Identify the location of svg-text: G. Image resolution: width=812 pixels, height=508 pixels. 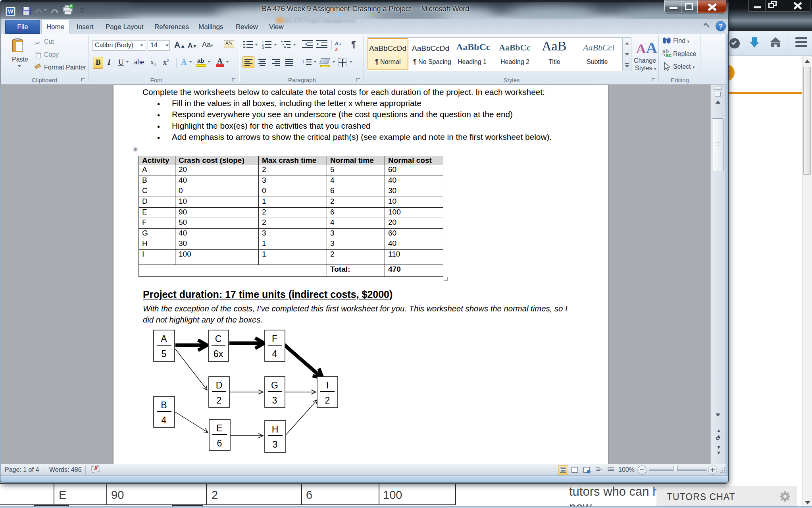
(275, 385).